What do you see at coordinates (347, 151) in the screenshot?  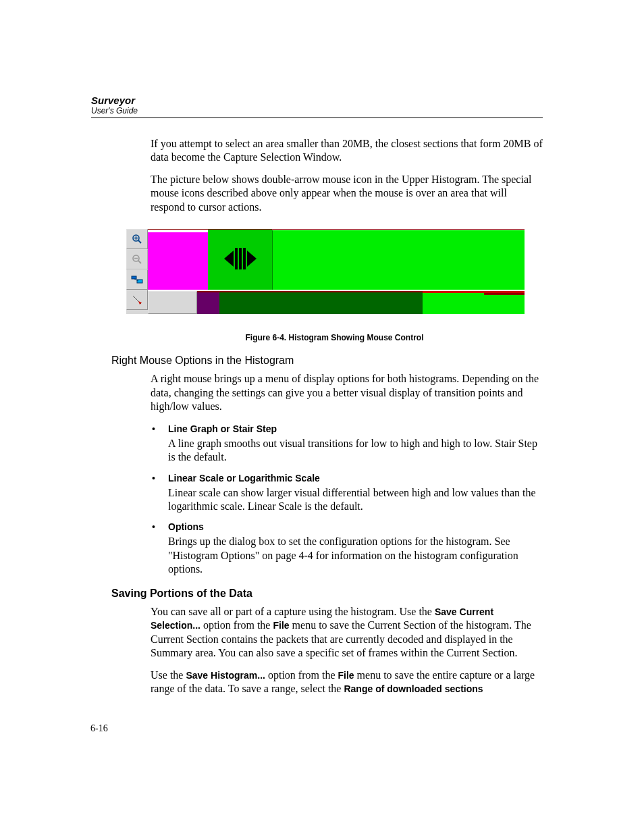 I see `intro-paragraph-1: If you attempt to select an area smaller…` at bounding box center [347, 151].